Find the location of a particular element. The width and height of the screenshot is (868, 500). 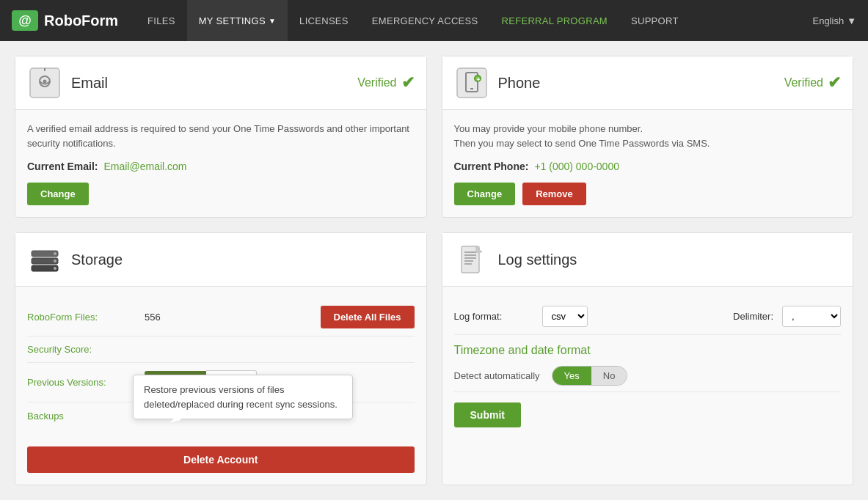

email-verified-text: Verified is located at coordinates (377, 83).